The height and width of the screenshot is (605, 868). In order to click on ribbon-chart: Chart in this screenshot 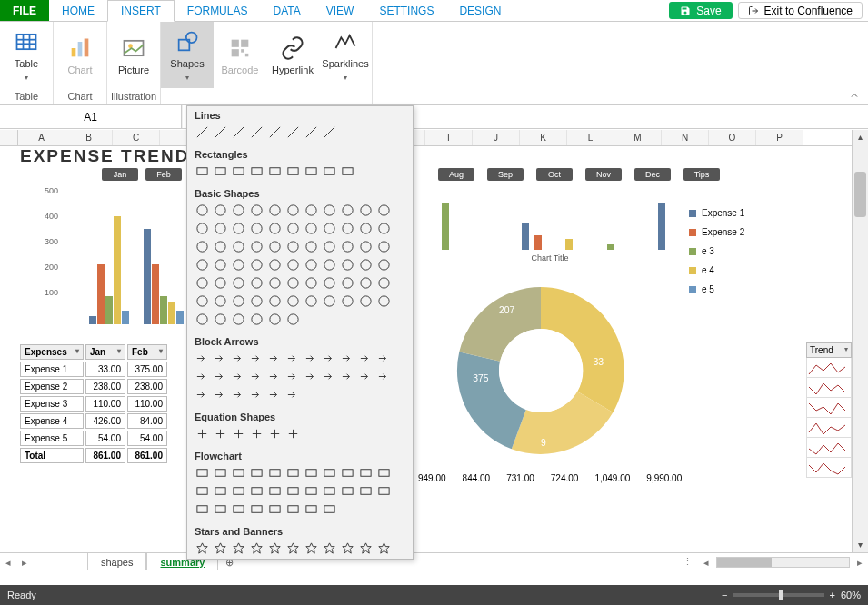, I will do `click(80, 55)`.